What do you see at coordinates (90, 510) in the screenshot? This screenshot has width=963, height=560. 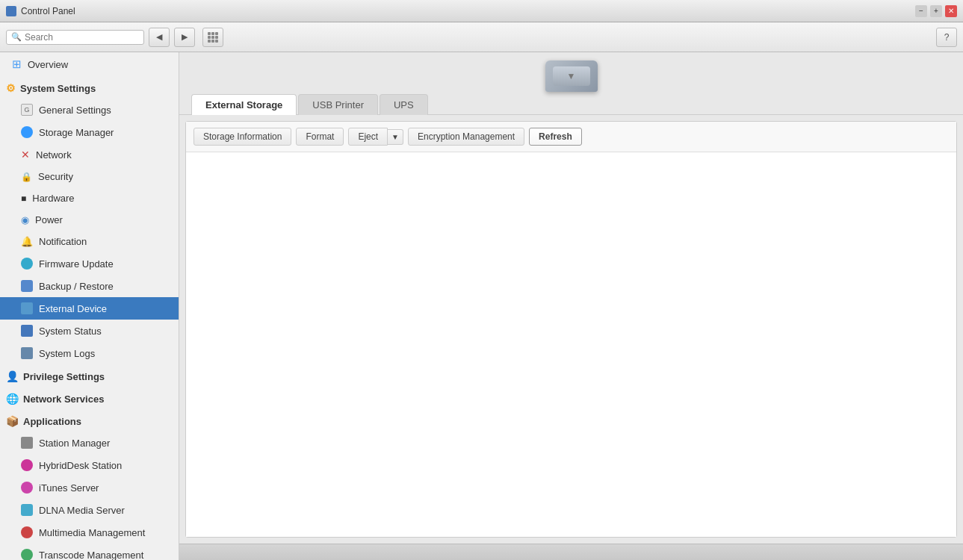 I see `sidebar-item-dlna: DLNA Media Server` at bounding box center [90, 510].